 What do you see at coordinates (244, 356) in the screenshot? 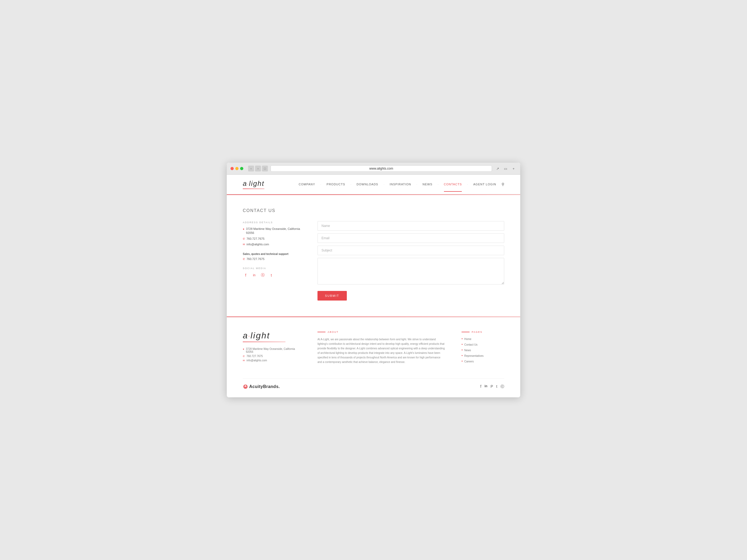
I see `footer-phone-icon: ✆` at bounding box center [244, 356].